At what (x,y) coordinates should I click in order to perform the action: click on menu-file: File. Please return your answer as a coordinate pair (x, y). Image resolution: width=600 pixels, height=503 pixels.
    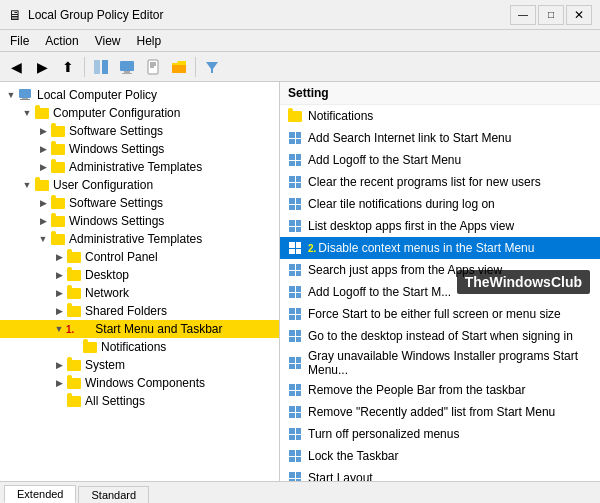
    Looking at the image, I should click on (20, 40).